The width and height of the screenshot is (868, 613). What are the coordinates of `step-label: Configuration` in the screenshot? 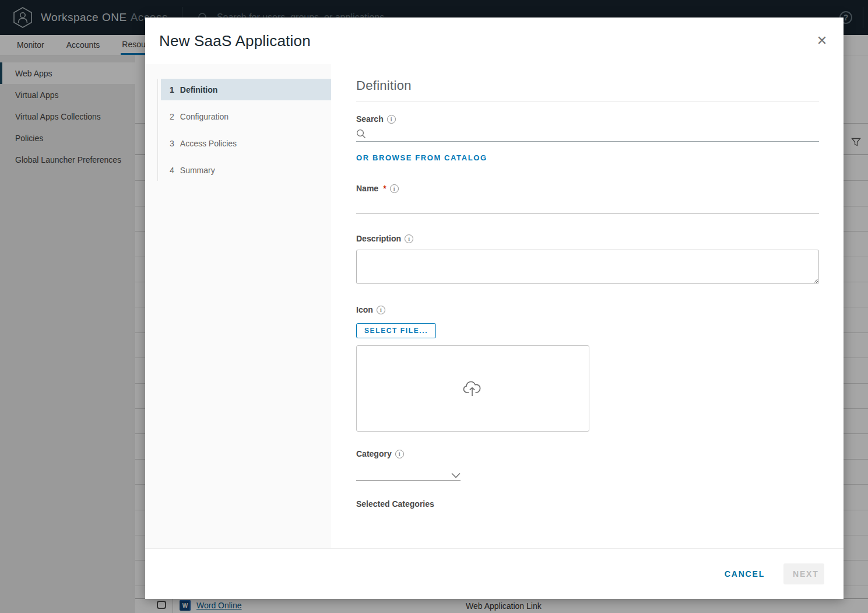 It's located at (204, 117).